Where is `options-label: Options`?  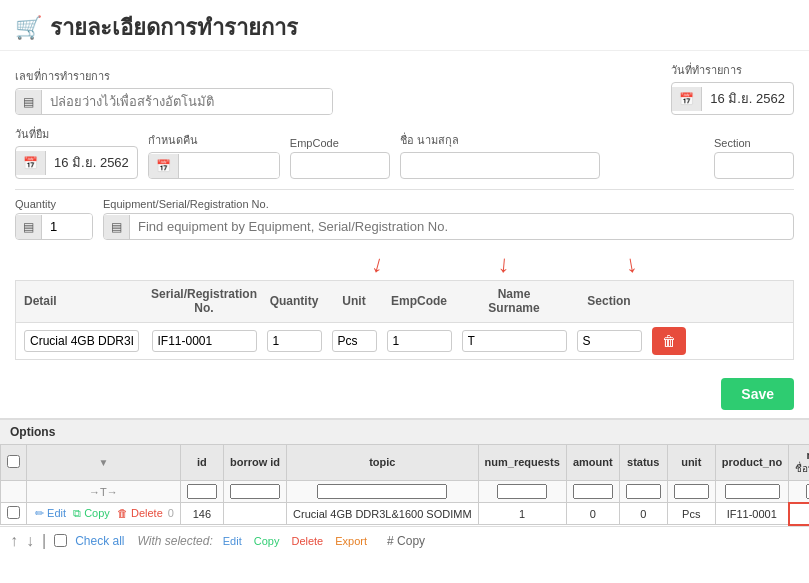 options-label: Options is located at coordinates (32, 432).